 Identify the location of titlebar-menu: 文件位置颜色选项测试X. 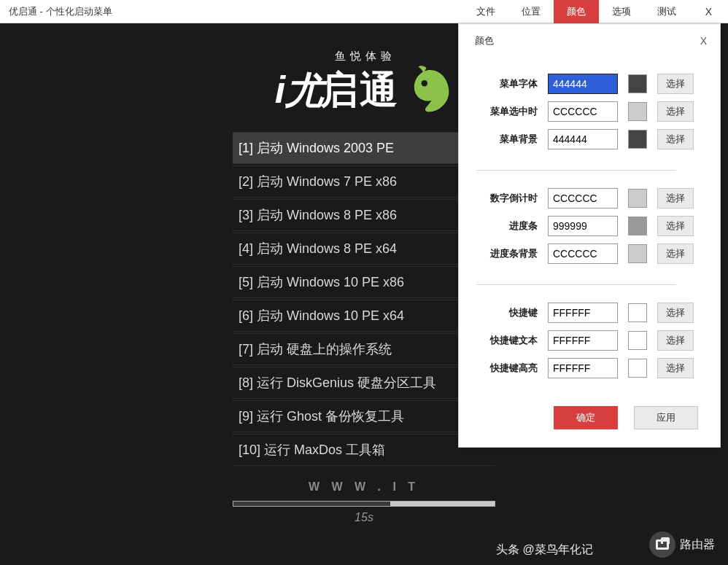
(595, 12).